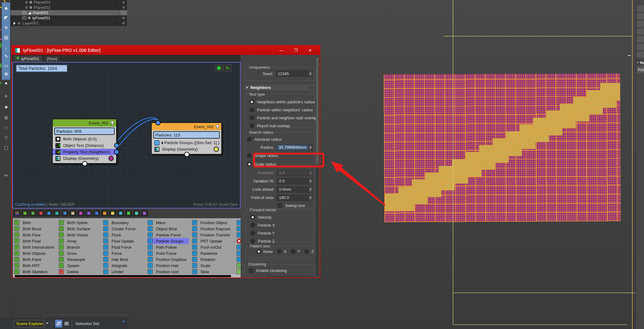 Image resolution: width=644 pixels, height=329 pixels. I want to click on left-toolbar-icon-13: ▽, so click(6, 138).